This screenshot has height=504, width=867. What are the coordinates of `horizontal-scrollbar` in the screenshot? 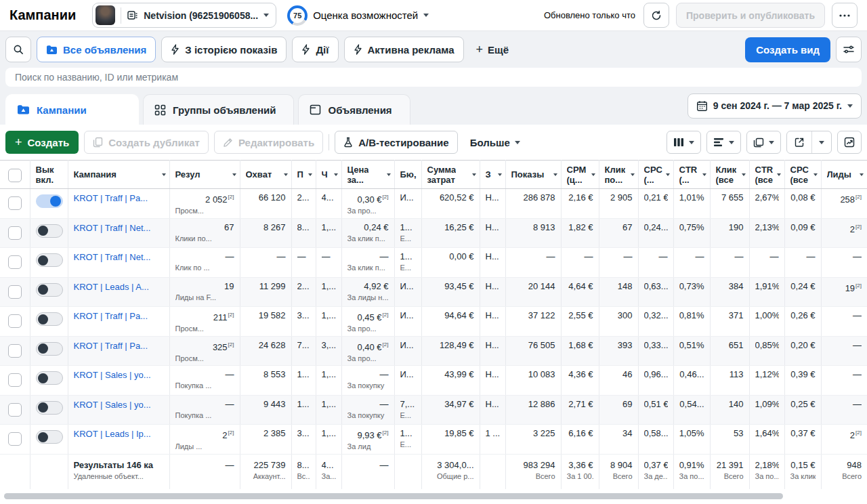 It's located at (434, 497).